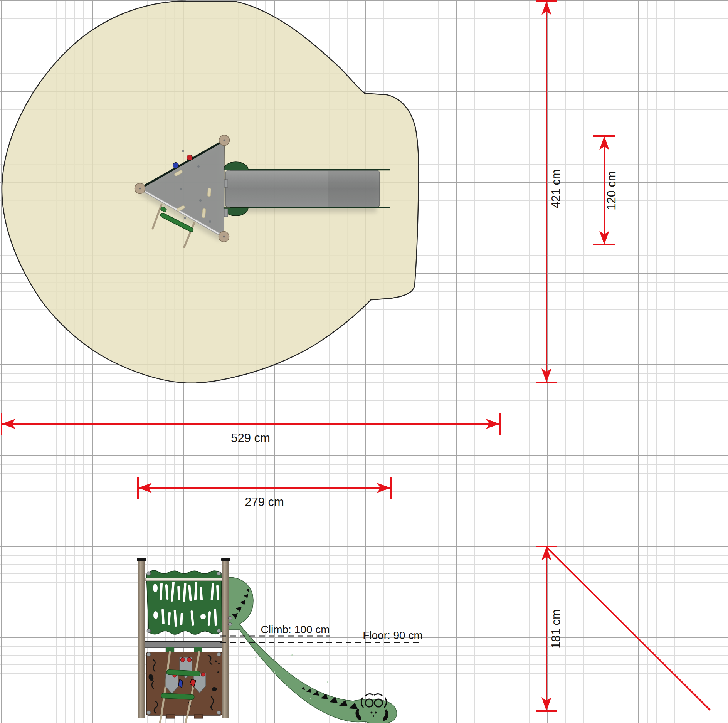 The height and width of the screenshot is (723, 728). What do you see at coordinates (198, 650) in the screenshot?
I see `panel-tab` at bounding box center [198, 650].